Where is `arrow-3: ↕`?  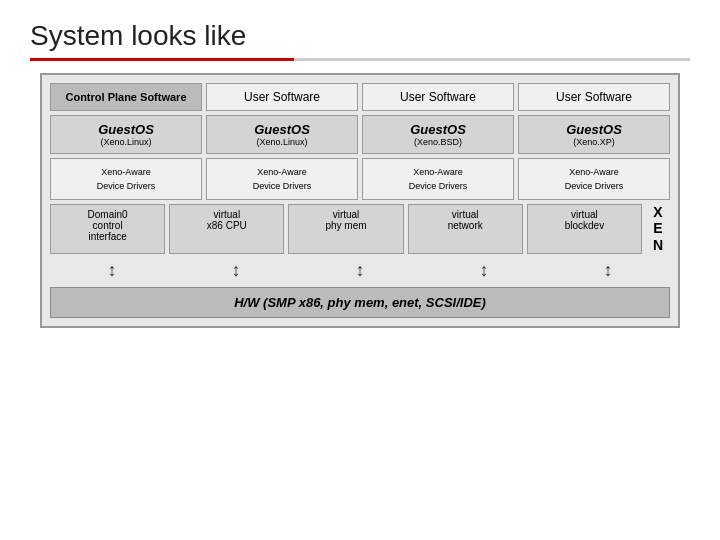 arrow-3: ↕ is located at coordinates (360, 270).